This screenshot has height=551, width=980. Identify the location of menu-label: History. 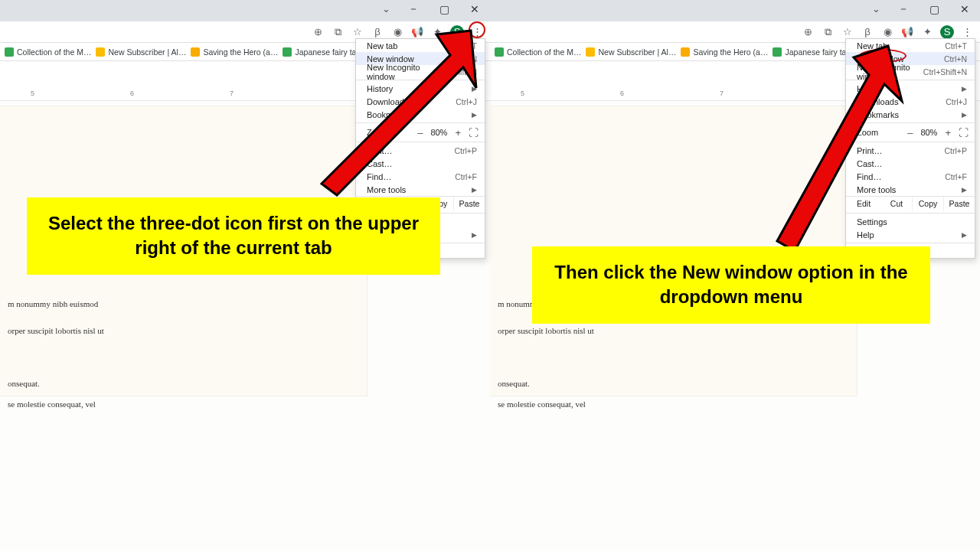
(380, 89).